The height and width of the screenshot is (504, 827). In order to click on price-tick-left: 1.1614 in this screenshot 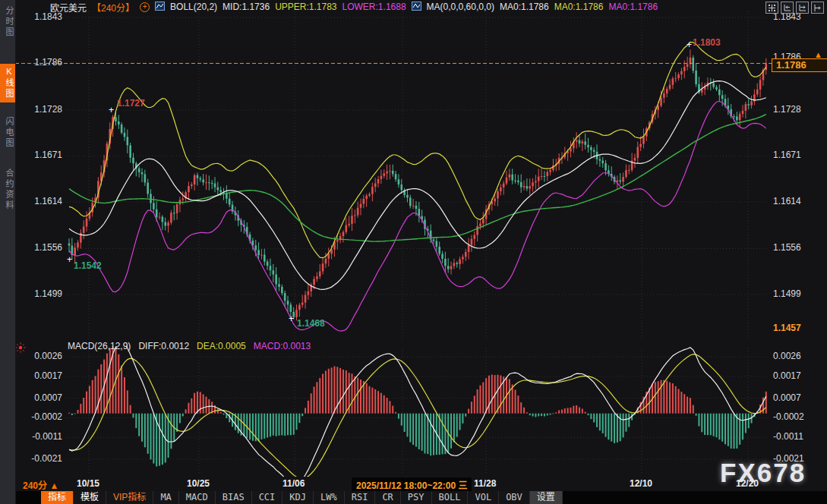, I will do `click(39, 201)`.